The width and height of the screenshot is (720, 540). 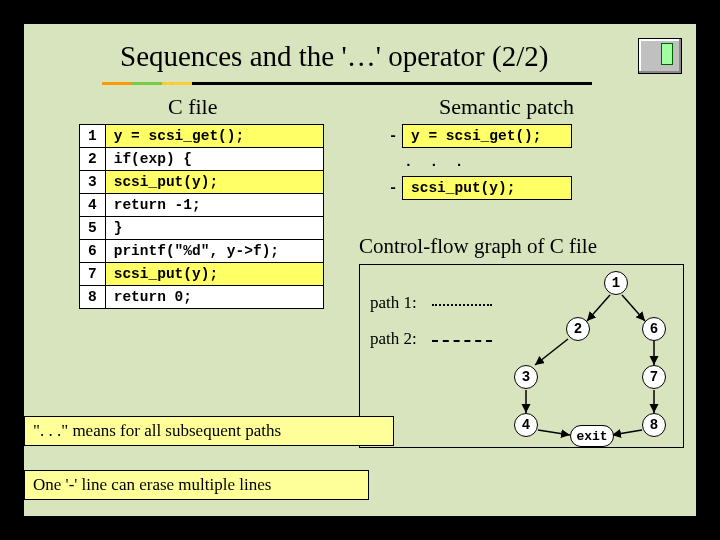 I want to click on table-row: 7scsi_put(y);, so click(x=202, y=274).